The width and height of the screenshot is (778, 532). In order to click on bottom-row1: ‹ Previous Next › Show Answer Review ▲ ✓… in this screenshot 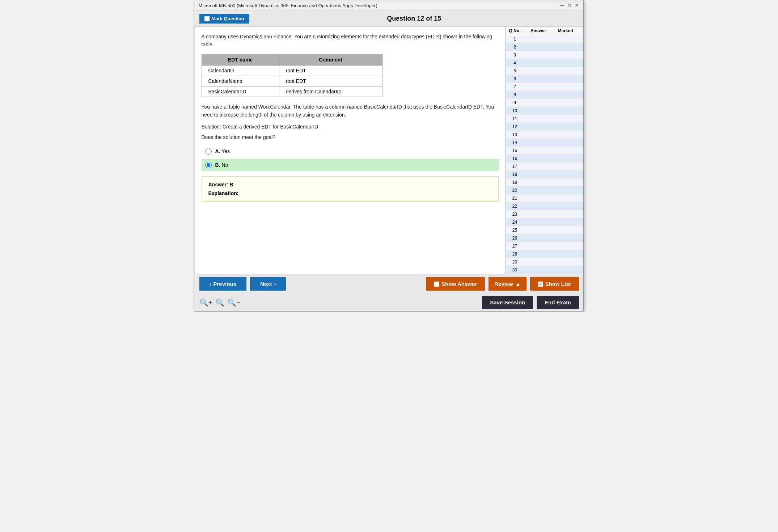, I will do `click(389, 284)`.